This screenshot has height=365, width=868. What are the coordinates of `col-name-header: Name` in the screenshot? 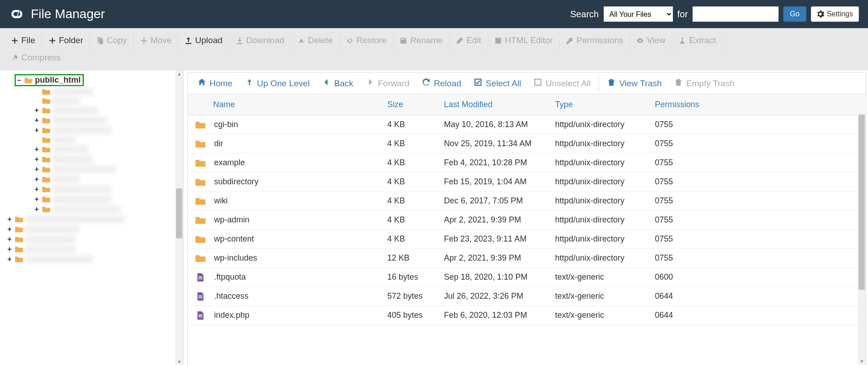 It's located at (285, 105).